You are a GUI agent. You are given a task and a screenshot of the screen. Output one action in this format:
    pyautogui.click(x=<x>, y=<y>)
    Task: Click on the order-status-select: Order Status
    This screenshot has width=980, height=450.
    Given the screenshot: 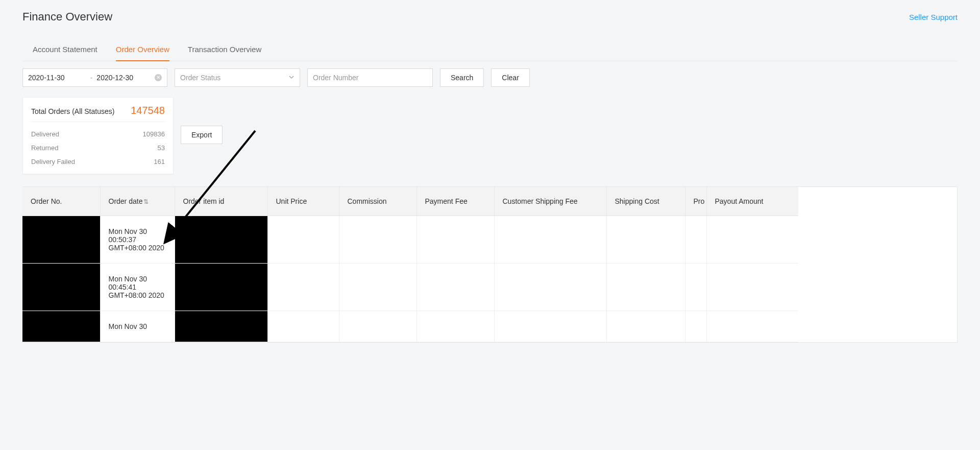 What is the action you would take?
    pyautogui.click(x=237, y=78)
    